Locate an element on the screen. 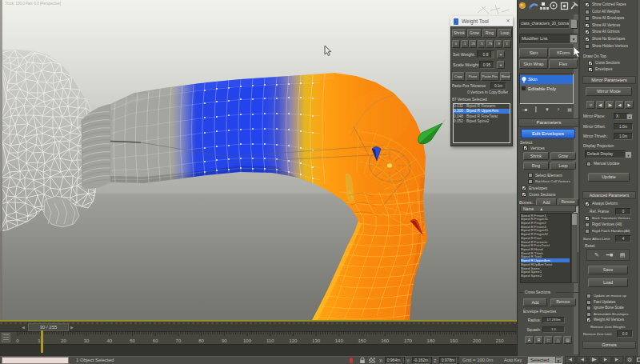  svg-text: 140 is located at coordinates (339, 341).